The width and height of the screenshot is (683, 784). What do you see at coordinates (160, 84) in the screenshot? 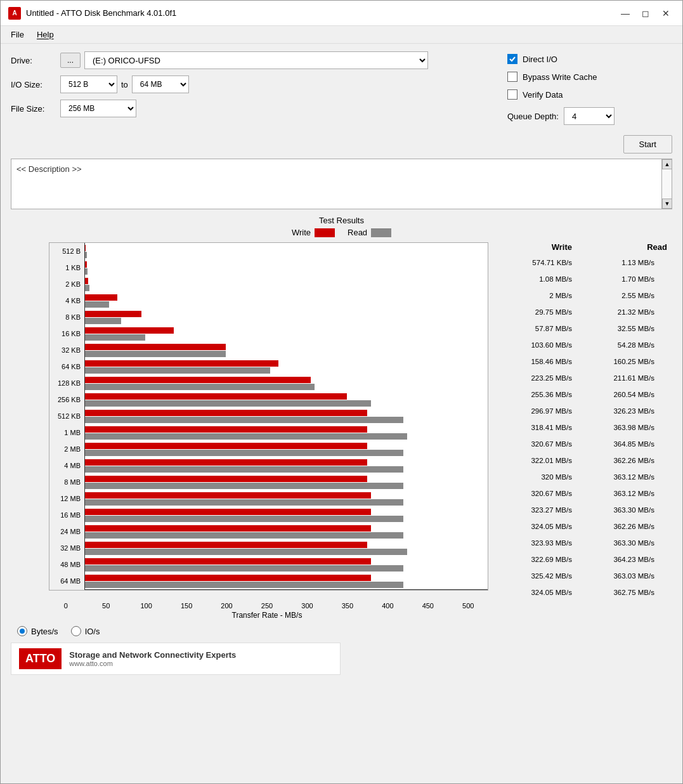
I see `io-size-to-select: 64 MB` at bounding box center [160, 84].